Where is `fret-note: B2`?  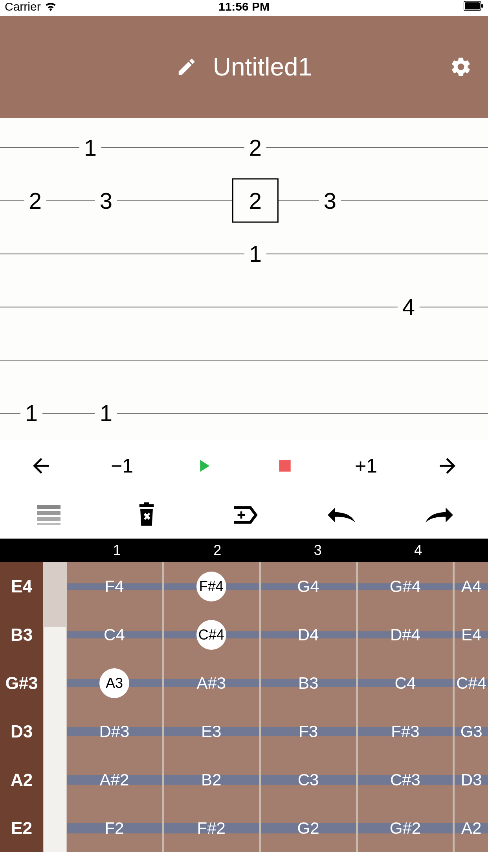
fret-note: B2 is located at coordinates (211, 780).